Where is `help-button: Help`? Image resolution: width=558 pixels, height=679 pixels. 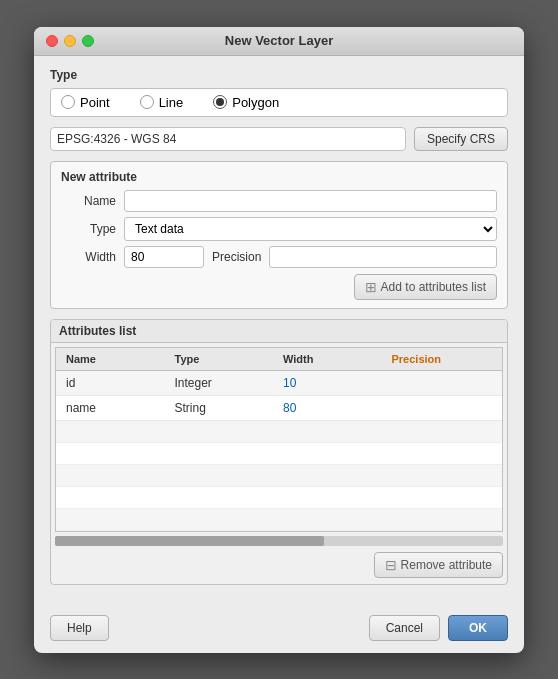 help-button: Help is located at coordinates (80, 628).